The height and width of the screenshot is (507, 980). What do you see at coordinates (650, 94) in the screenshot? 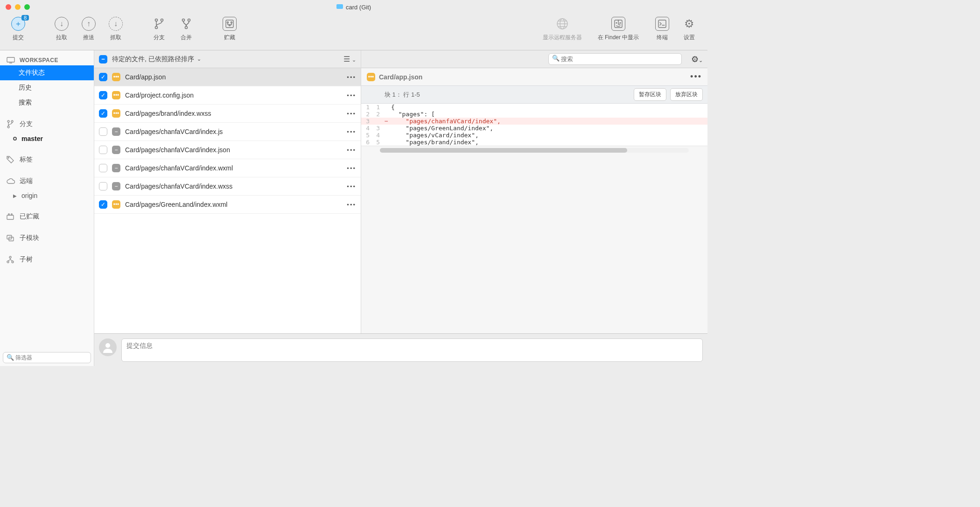
I see `stage-hunk-button: 暂存区块` at bounding box center [650, 94].